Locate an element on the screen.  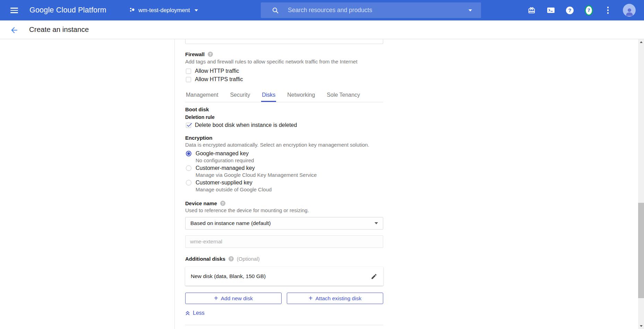
delete-boot-disk-checkbox: Delete boot disk when instance is delete… is located at coordinates (284, 125).